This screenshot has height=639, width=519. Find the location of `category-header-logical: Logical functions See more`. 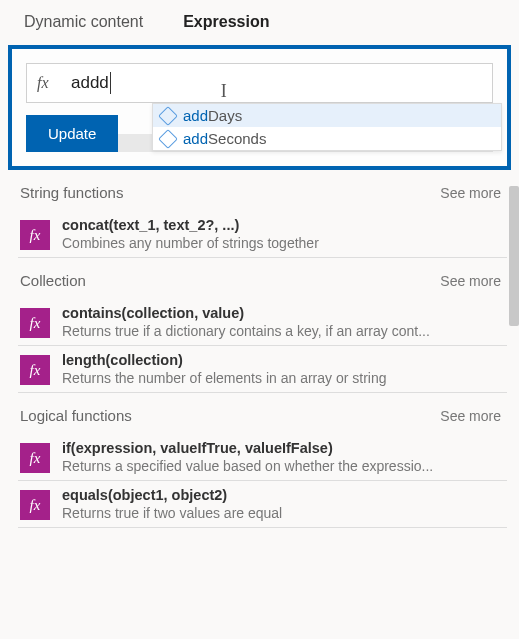

category-header-logical: Logical functions See more is located at coordinates (262, 414).